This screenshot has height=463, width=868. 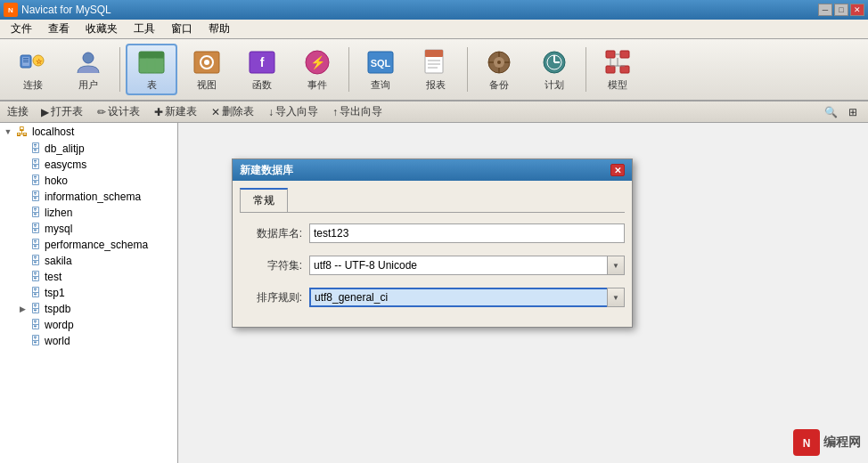 I want to click on menu-help: 帮助, so click(x=219, y=28).